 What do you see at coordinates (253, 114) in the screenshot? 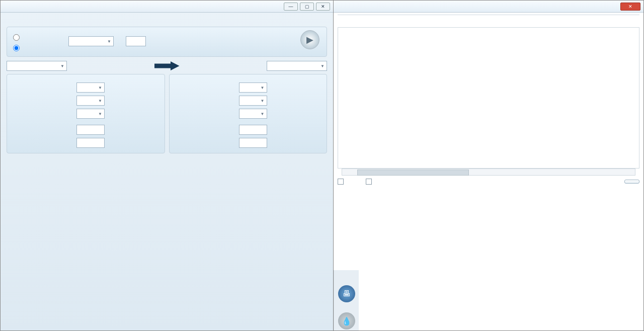
I see `to-particle-select: ▼` at bounding box center [253, 114].